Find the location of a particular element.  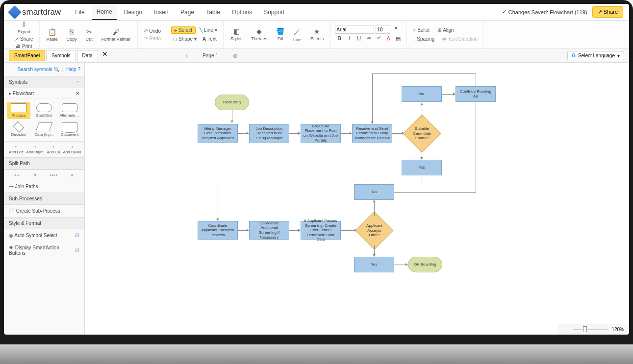

prev-page: › is located at coordinates (186, 56).